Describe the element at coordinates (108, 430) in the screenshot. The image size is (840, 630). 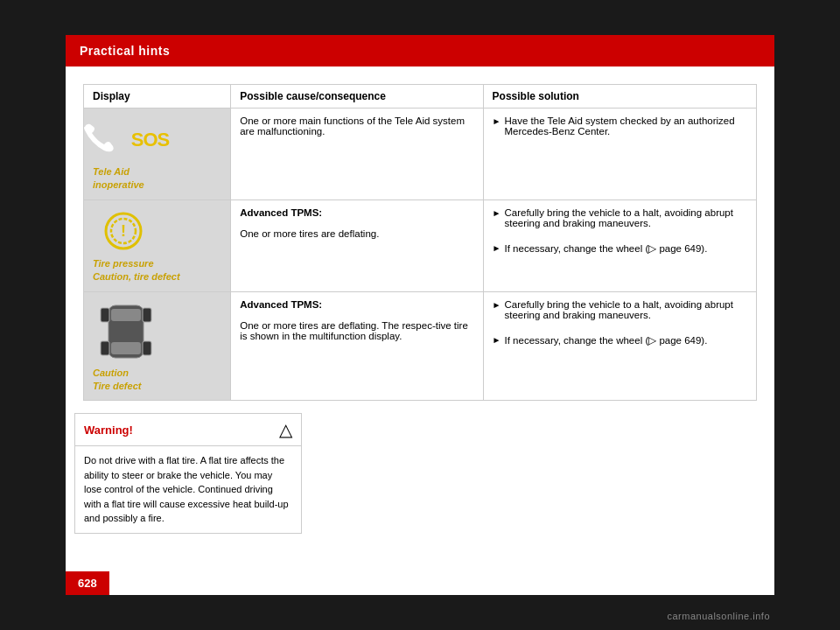
I see `warning-title: Warning!` at that location.